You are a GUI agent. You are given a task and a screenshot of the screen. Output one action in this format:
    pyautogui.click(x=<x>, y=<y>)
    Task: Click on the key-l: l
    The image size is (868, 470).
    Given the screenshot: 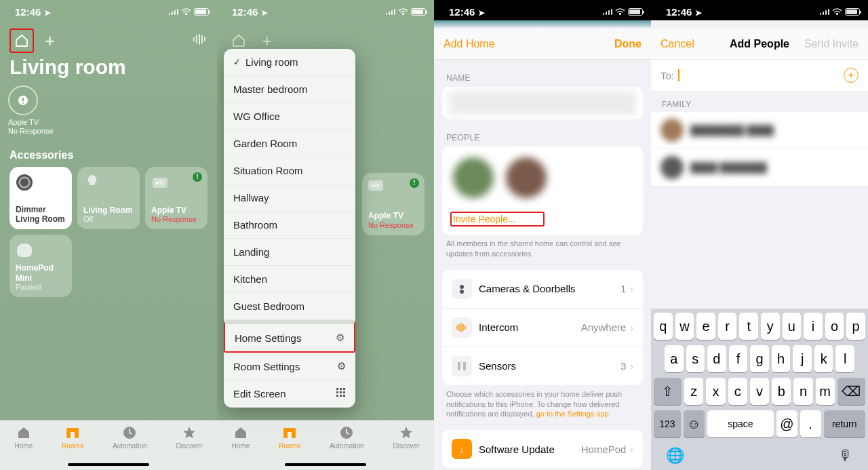 What is the action you would take?
    pyautogui.click(x=845, y=359)
    